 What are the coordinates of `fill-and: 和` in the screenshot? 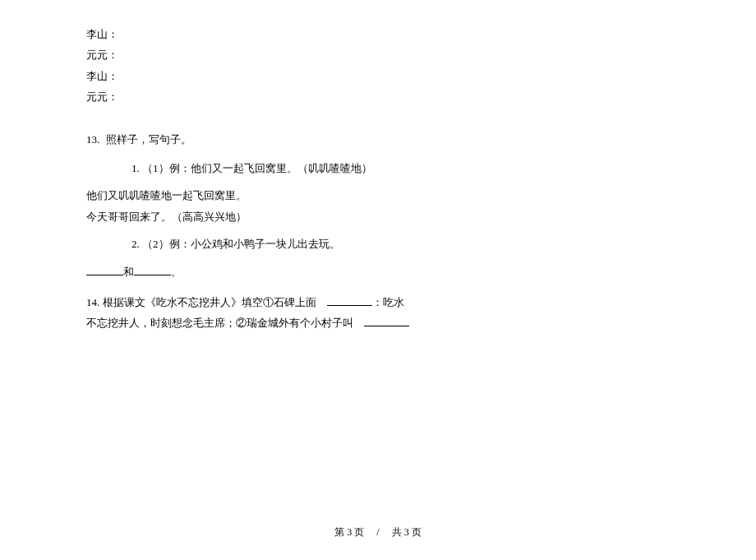 It's located at (128, 271).